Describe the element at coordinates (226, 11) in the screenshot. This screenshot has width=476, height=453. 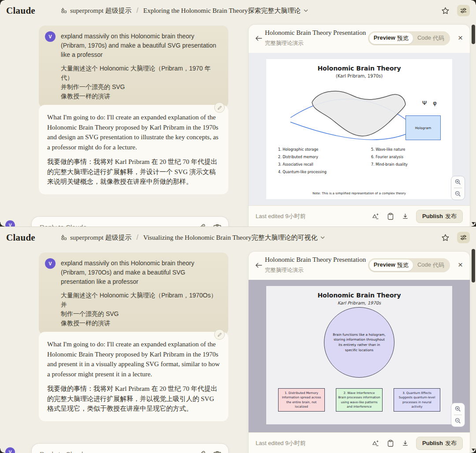
I see `chat-title-dropdown: Exploring the Holonomic Brain Theory探索完整…` at that location.